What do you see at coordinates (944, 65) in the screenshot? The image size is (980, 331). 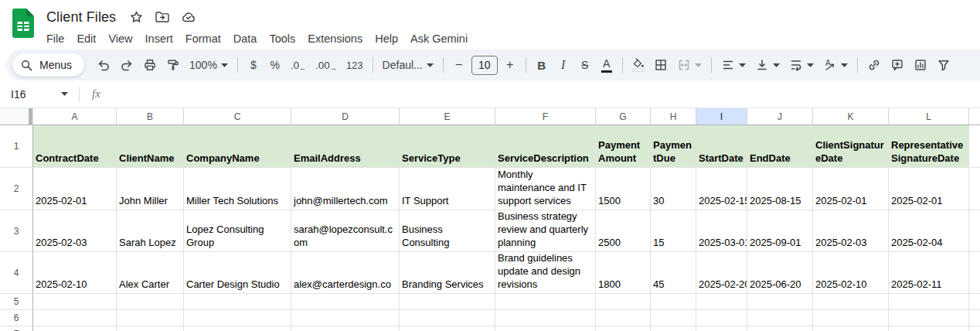 I see `create-filter-button` at bounding box center [944, 65].